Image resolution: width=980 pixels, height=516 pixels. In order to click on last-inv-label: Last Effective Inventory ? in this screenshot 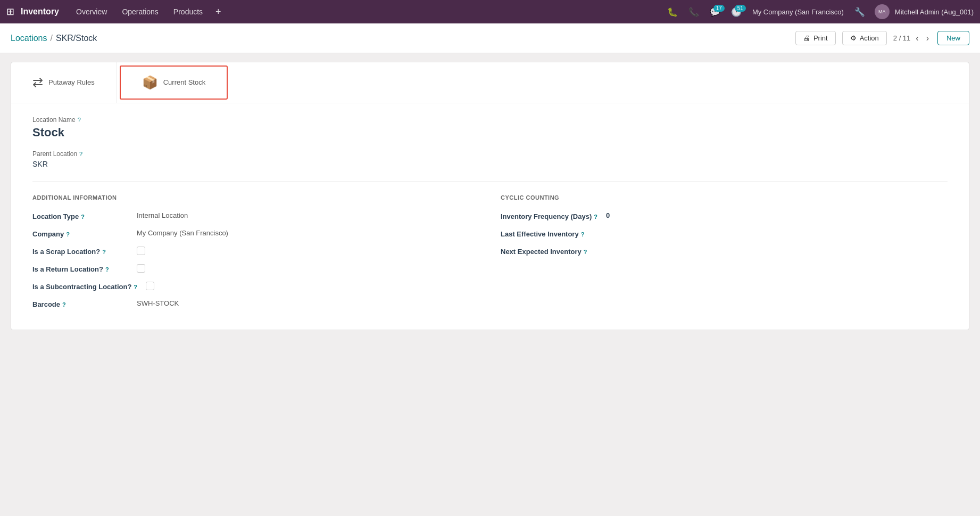, I will do `click(549, 233)`.